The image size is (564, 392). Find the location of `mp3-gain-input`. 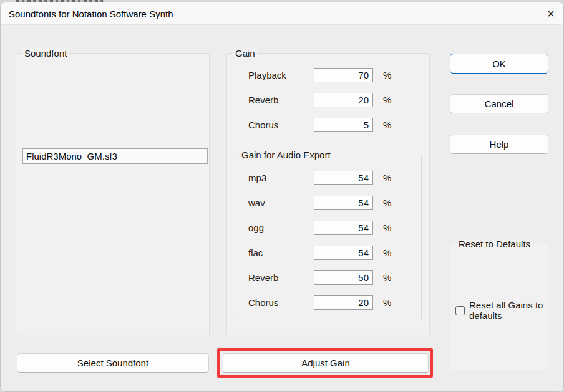

mp3-gain-input is located at coordinates (343, 178).